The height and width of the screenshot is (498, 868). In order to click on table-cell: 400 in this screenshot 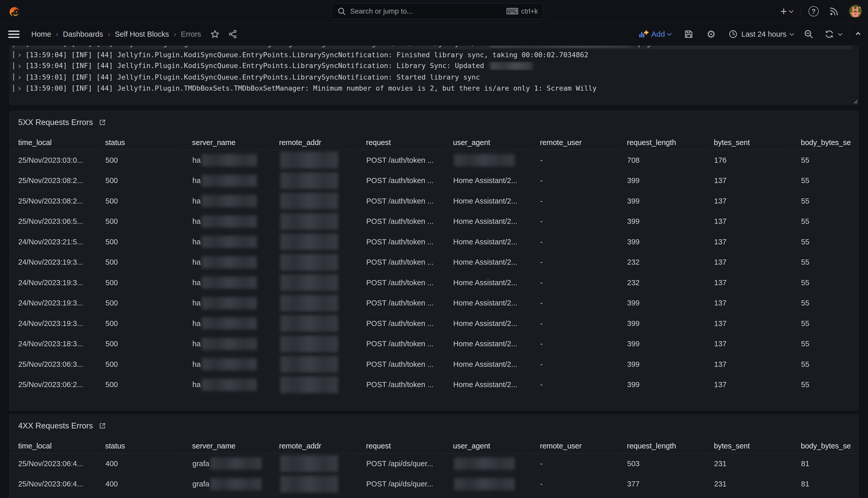, I will do `click(140, 484)`.